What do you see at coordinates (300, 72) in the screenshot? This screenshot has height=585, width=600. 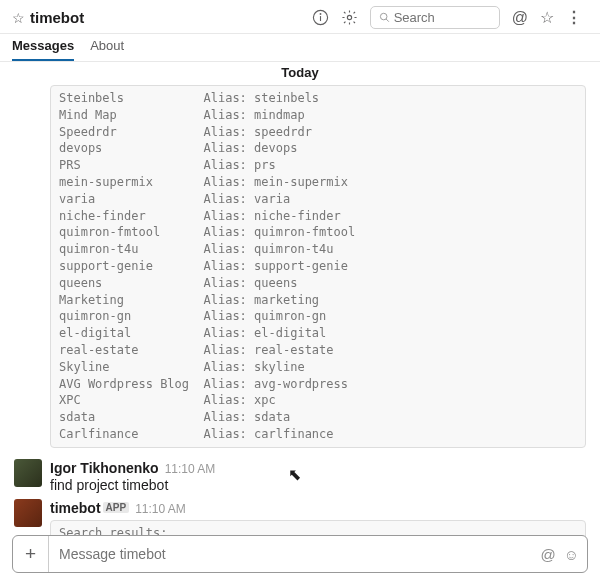 I see `date-divider: Today` at bounding box center [300, 72].